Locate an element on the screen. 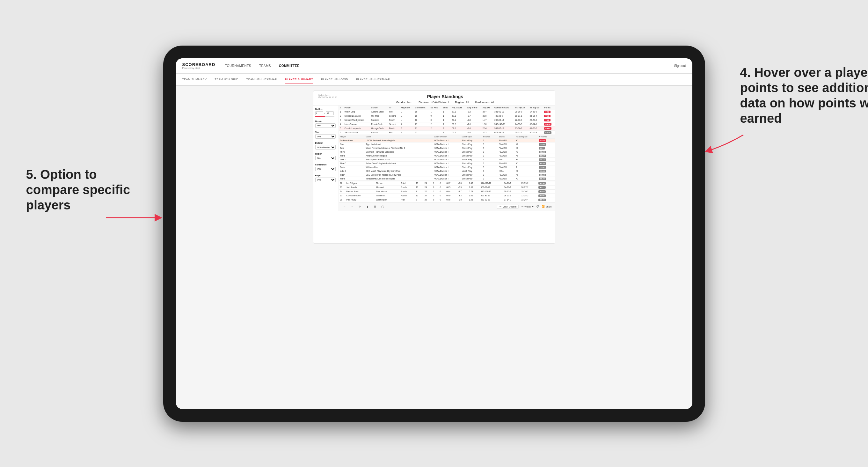 Image resolution: width=868 pixels, height=467 pixels. event-table: Player Event Event Division Event Type R… is located at coordinates (447, 158).